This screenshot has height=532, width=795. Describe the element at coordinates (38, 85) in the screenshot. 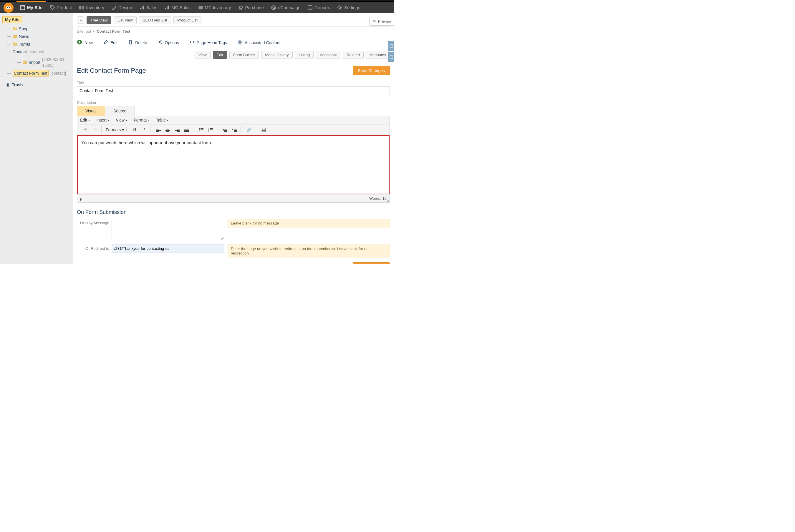

I see `trash-item: 🗑 Trash` at that location.